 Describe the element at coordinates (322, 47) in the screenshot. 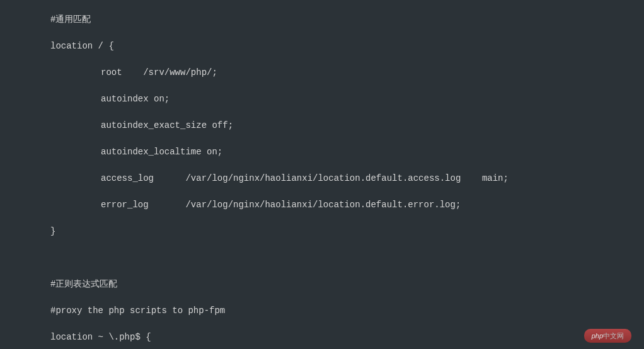

I see `location-open: location / {` at that location.